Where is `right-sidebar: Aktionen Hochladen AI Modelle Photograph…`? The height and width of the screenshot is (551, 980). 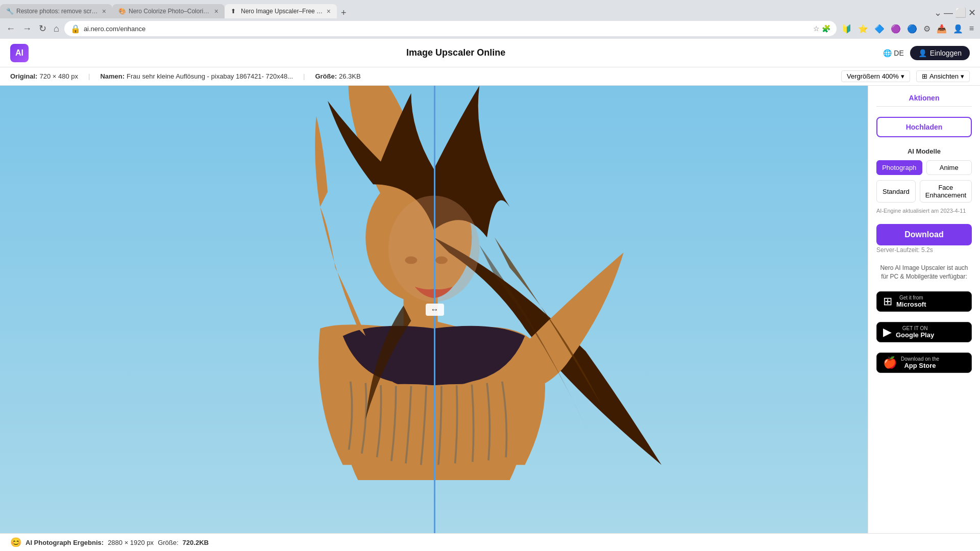
right-sidebar: Aktionen Hochladen AI Modelle Photograph… is located at coordinates (924, 309).